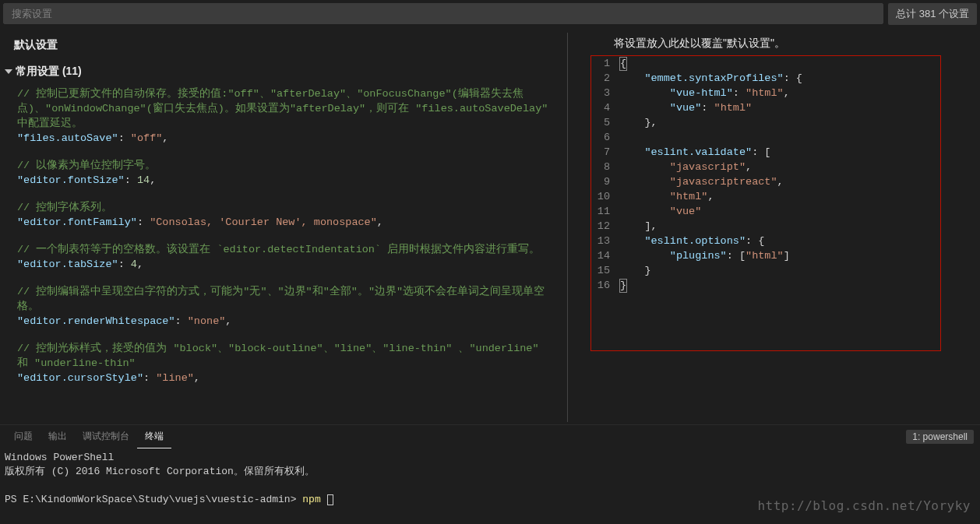  I want to click on terminal-line: 版权所有 (C) 2016 Microsoft Corporation。保留所有…, so click(490, 472).